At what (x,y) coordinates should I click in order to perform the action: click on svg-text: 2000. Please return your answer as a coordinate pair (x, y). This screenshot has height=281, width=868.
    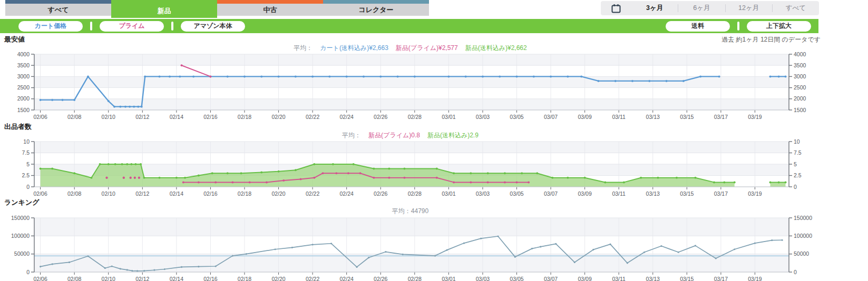
    Looking at the image, I should click on (24, 98).